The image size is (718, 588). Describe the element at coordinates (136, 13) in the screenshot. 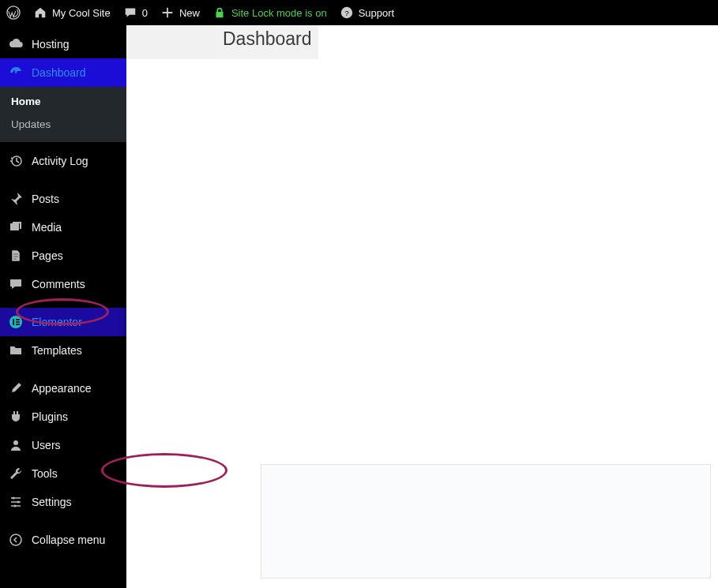

I see `comments-link: 0` at that location.